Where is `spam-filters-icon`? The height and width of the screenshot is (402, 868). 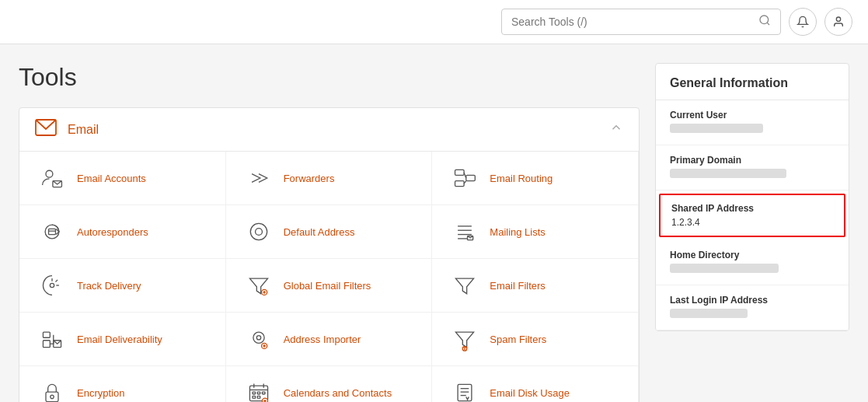 spam-filters-icon is located at coordinates (465, 339).